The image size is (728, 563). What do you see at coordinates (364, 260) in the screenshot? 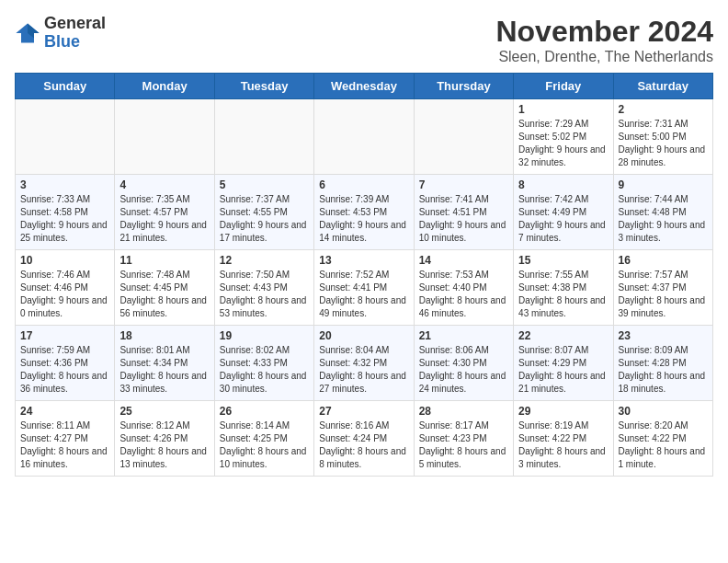
I see `day-number: 13` at bounding box center [364, 260].